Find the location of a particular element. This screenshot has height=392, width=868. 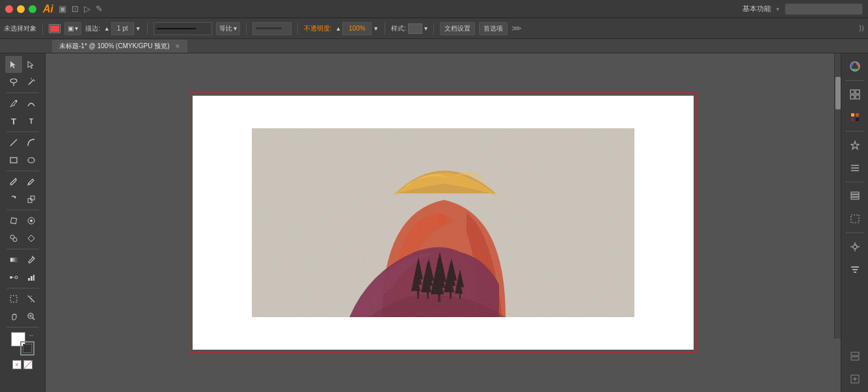

artboard-tool is located at coordinates (14, 299).